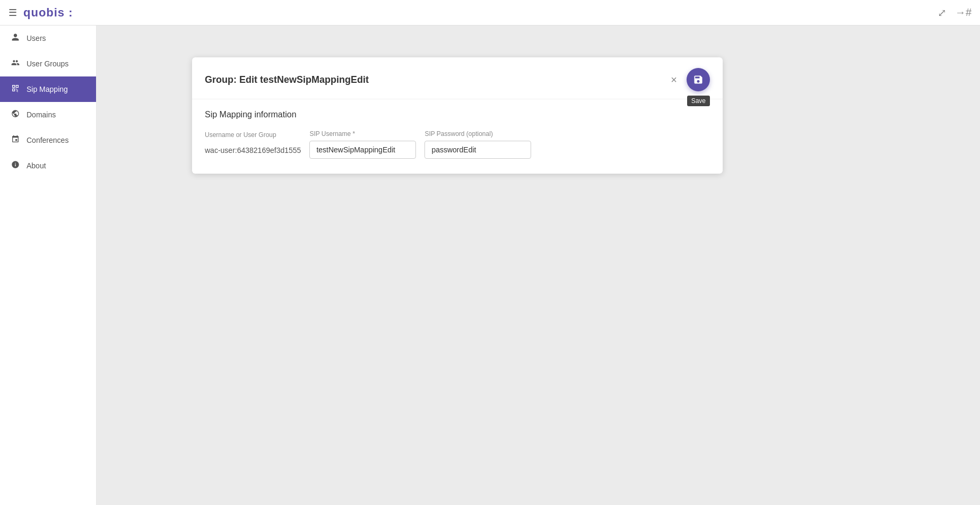 The image size is (980, 505). I want to click on save-icon, so click(698, 80).